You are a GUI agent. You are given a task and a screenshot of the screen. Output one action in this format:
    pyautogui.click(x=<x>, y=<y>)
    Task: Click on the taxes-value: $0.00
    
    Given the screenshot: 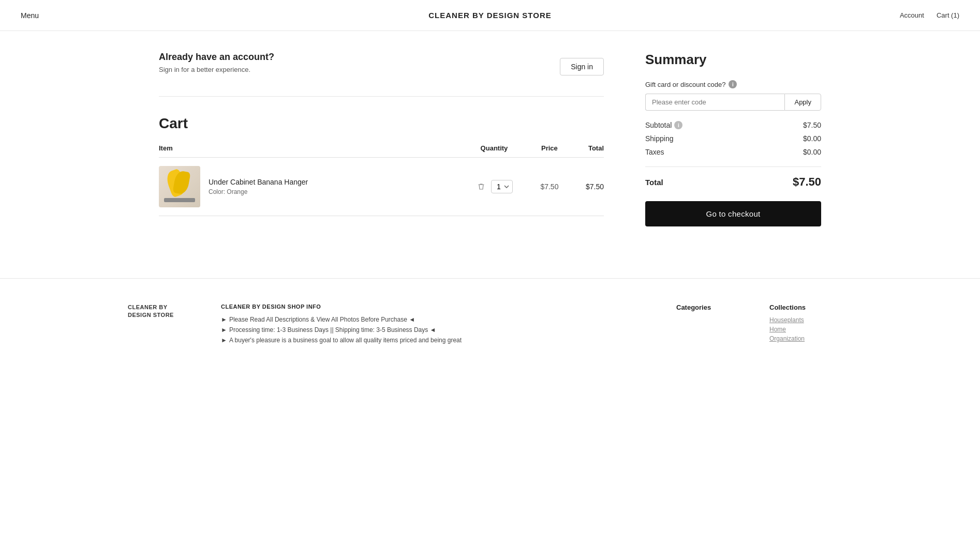 What is the action you would take?
    pyautogui.click(x=812, y=152)
    